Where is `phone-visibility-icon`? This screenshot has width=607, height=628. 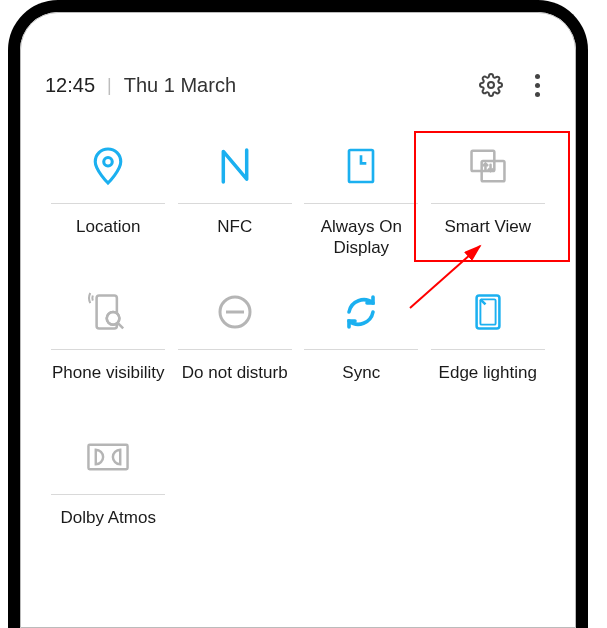
phone-visibility-icon is located at coordinates (108, 312).